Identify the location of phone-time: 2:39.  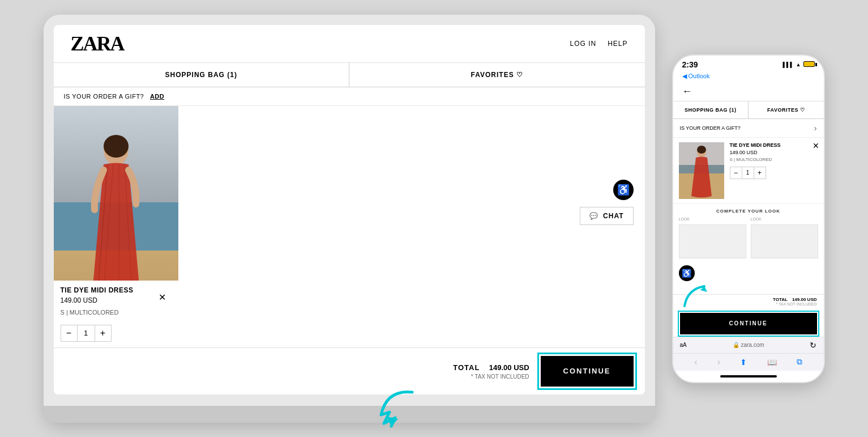
(690, 65).